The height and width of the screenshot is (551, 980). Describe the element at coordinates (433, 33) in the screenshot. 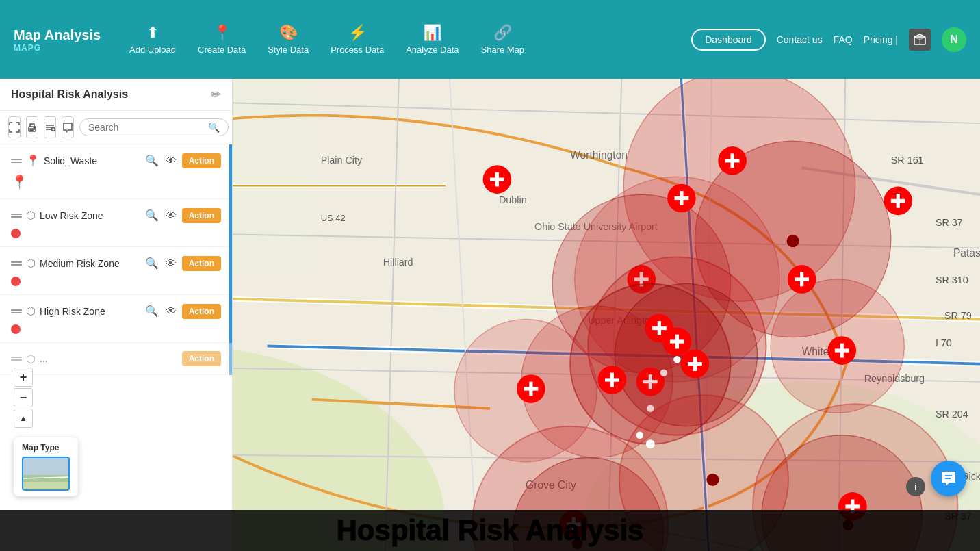

I see `analyze-data-icon: 📊` at that location.